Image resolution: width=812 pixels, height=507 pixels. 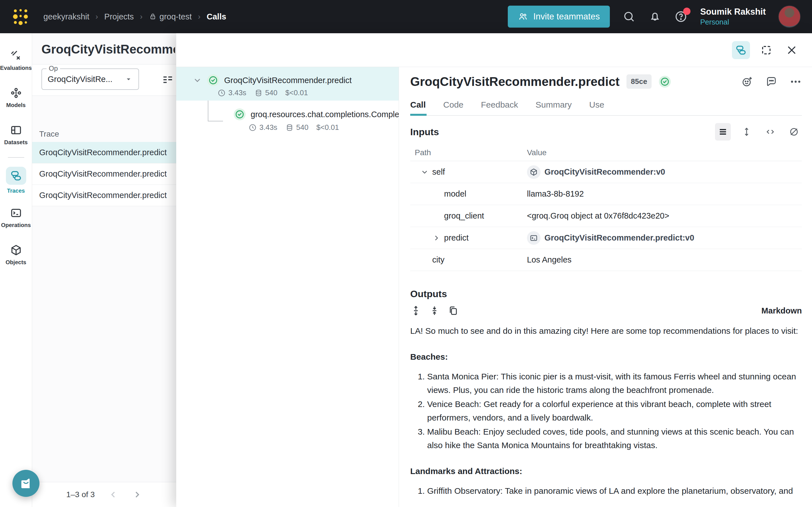 I want to click on list-item: Santa Monica Pier: This iconic pier is a…, so click(x=615, y=384).